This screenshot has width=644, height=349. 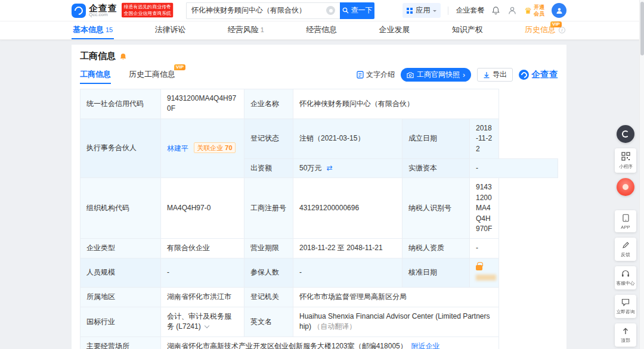 What do you see at coordinates (534, 11) in the screenshot?
I see `open-vip-button: ♛ 开通 会员` at bounding box center [534, 11].